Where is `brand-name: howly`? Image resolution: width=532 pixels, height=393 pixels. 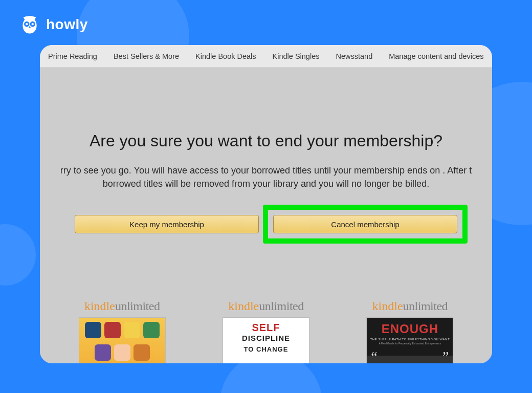
brand-name: howly is located at coordinates (67, 25).